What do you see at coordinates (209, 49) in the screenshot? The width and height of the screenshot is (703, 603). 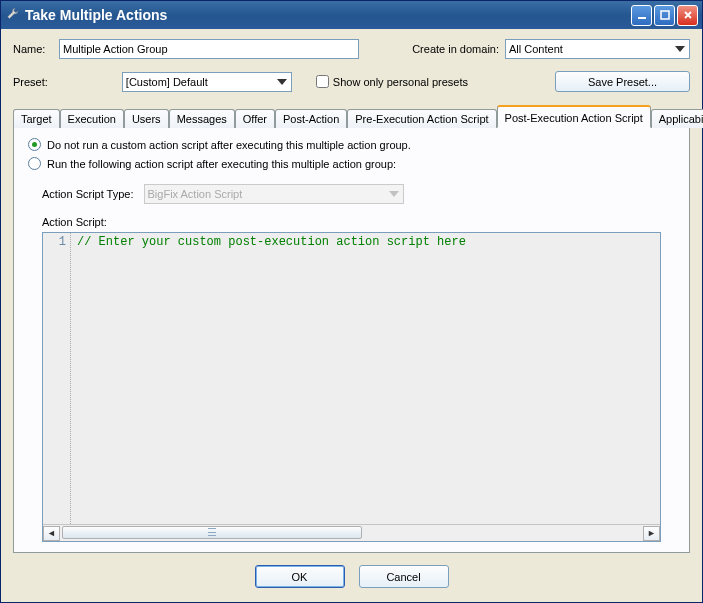 I see `name-input` at bounding box center [209, 49].